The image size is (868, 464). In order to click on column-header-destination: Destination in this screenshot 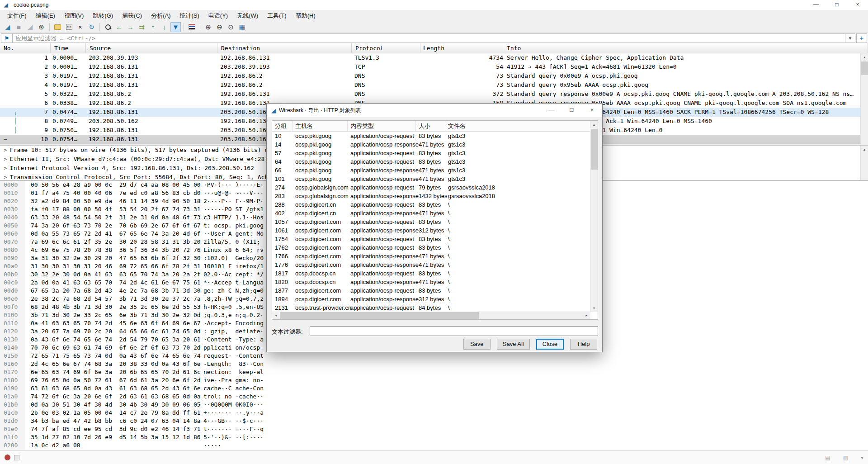, I will do `click(285, 48)`.